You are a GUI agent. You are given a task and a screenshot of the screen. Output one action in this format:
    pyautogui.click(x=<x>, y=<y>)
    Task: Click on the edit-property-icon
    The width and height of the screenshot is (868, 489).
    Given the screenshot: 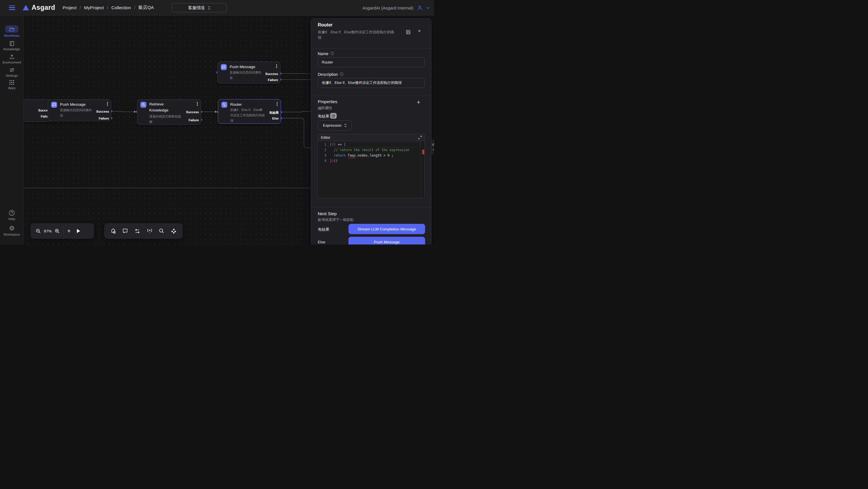 What is the action you would take?
    pyautogui.click(x=334, y=116)
    